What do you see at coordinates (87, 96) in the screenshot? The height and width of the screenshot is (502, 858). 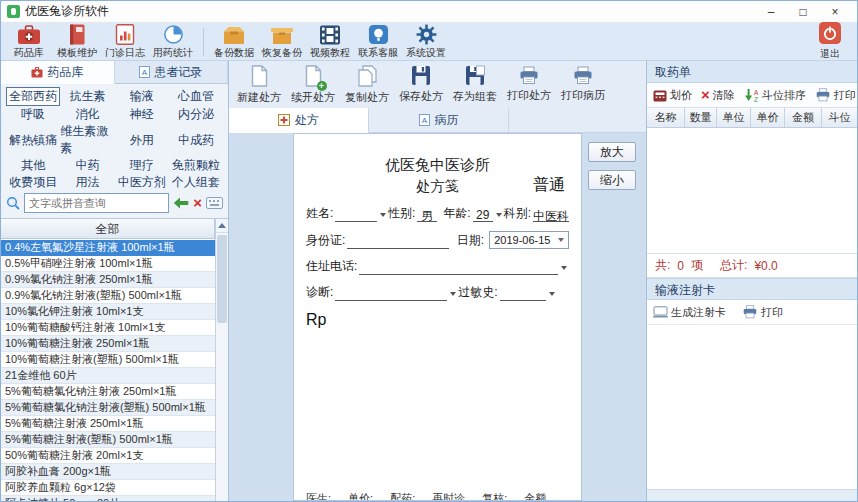 I see `category-item: 抗生素` at bounding box center [87, 96].